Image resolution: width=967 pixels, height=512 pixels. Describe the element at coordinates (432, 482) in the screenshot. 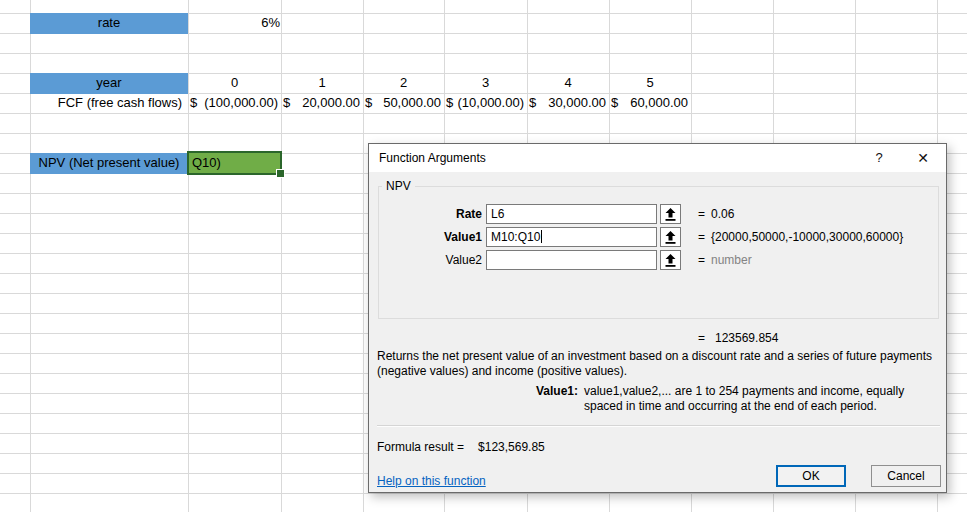

I see `help-on-this-function-link: Help on this function` at that location.